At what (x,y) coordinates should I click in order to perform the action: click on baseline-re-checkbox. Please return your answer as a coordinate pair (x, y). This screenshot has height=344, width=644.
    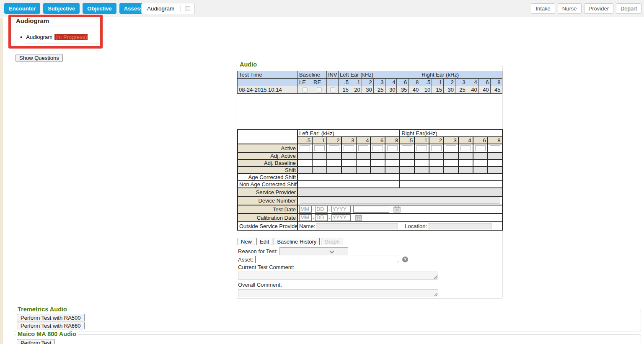
    Looking at the image, I should click on (319, 90).